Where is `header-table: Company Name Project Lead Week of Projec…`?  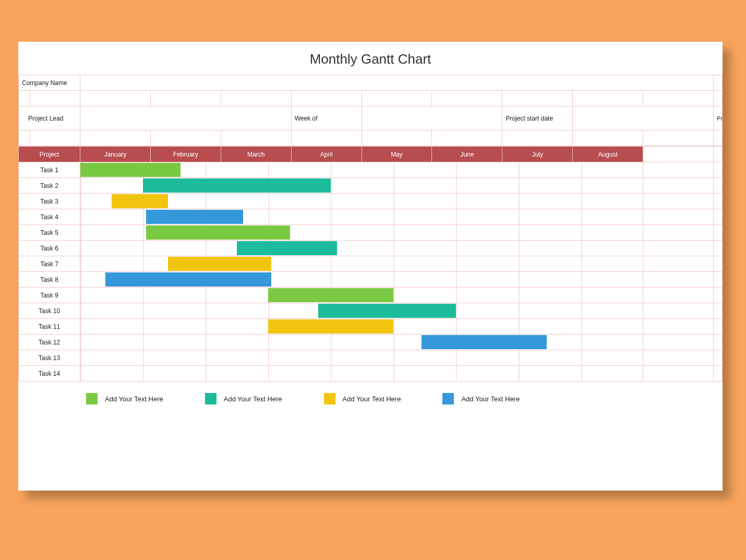 header-table: Company Name Project Lead Week of Projec… is located at coordinates (370, 111).